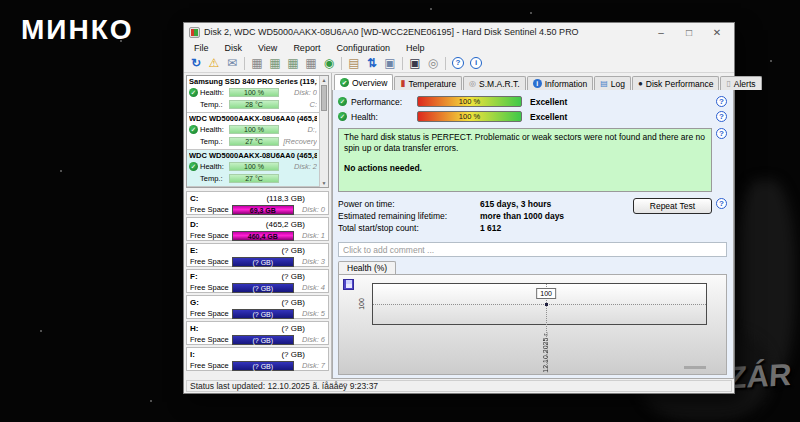 The image size is (800, 422). I want to click on x-axis-date-label: 12.10.2025 г., so click(546, 352).